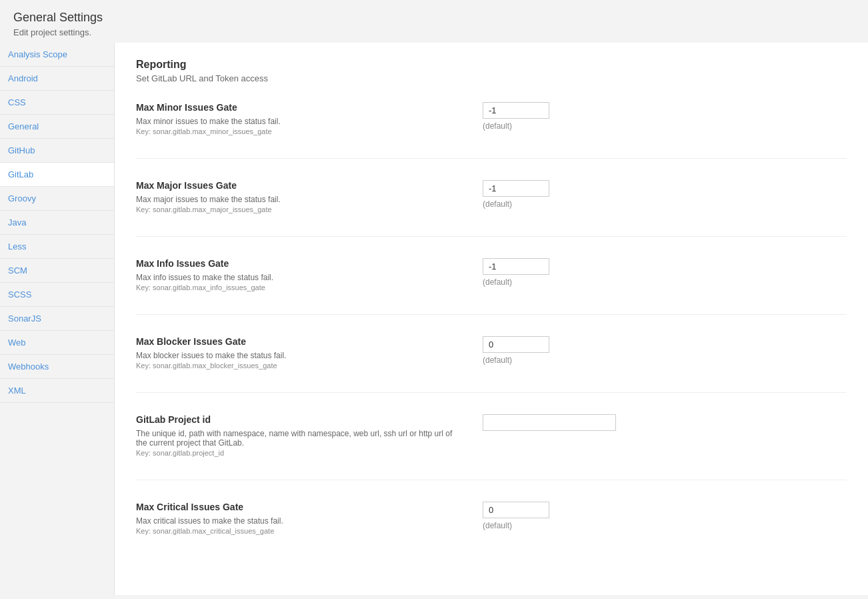 The height and width of the screenshot is (599, 868). Describe the element at coordinates (57, 127) in the screenshot. I see `sidebar-item-general: General` at that location.